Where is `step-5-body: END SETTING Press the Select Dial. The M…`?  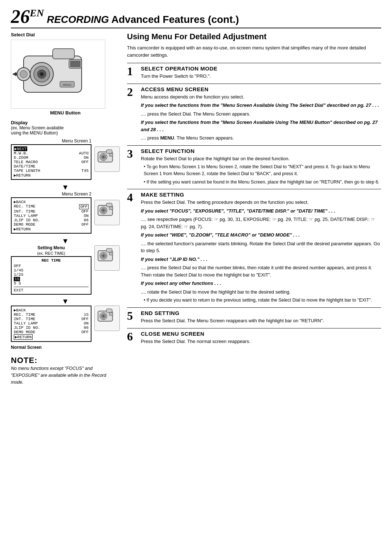
step-5-body: END SETTING Press the Select Dial. The M… is located at coordinates (261, 318).